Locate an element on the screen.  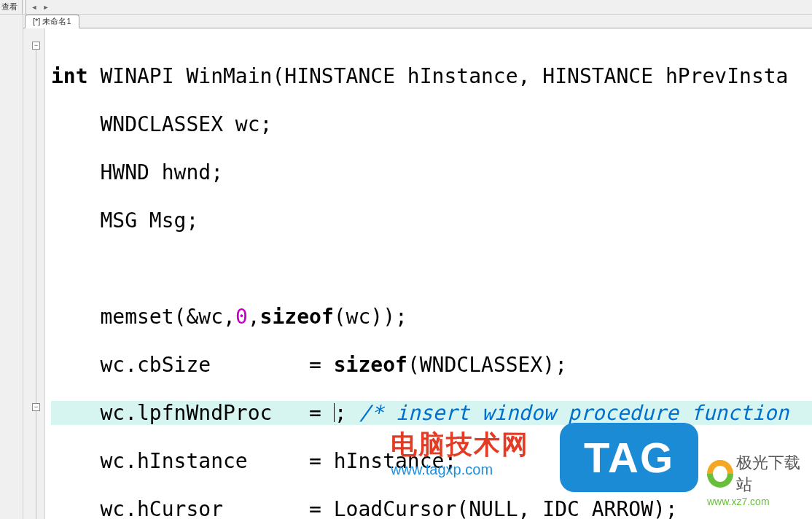
nav-next-icon: ► is located at coordinates (46, 7).